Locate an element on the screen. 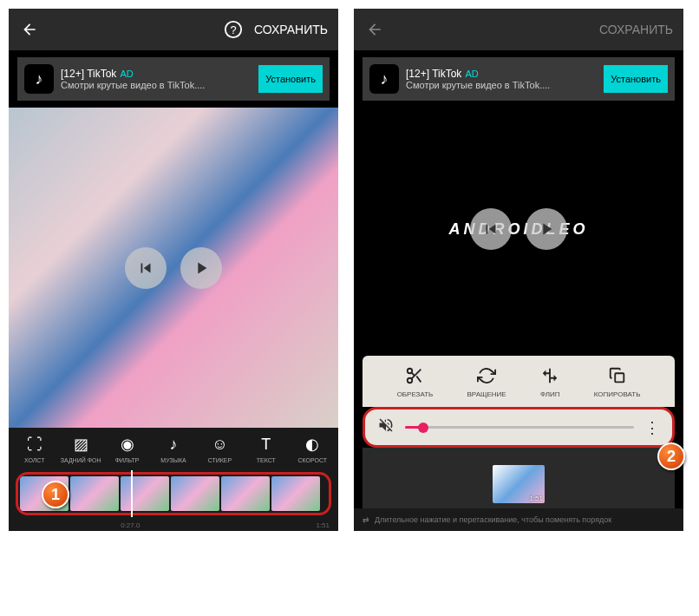 Image resolution: width=699 pixels, height=616 pixels. volume-slider is located at coordinates (519, 427).